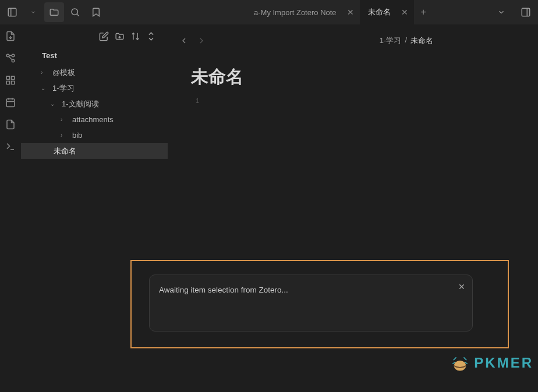 The width and height of the screenshot is (538, 392). What do you see at coordinates (33, 12) in the screenshot?
I see `chevron-down-small-icon` at bounding box center [33, 12].